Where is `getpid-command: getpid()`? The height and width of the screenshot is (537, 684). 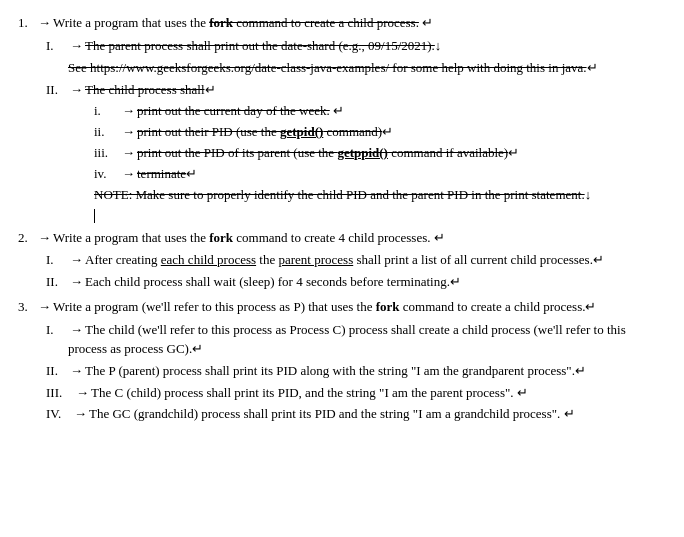
getpid-command: getpid() is located at coordinates (302, 132).